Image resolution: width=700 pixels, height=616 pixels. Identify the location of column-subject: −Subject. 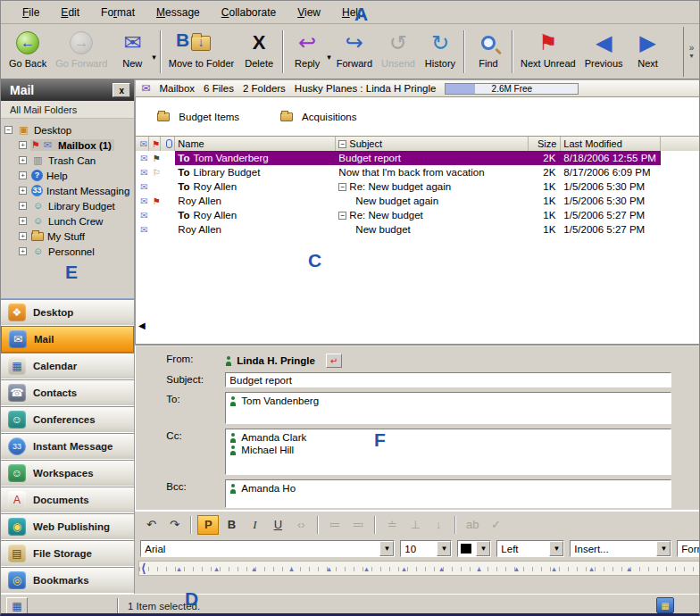
(432, 144).